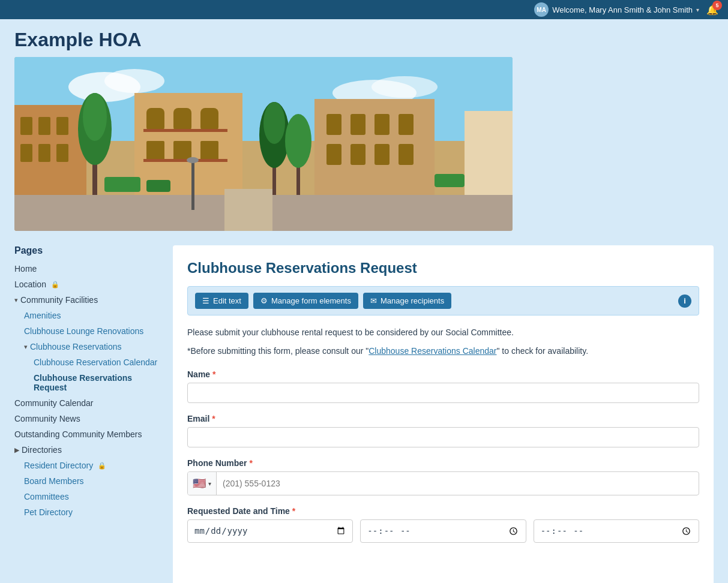 Image resolution: width=728 pixels, height=583 pixels. I want to click on sidebar-item-clubhouse-lounge: Clubhouse Lounge Renovations, so click(86, 331).